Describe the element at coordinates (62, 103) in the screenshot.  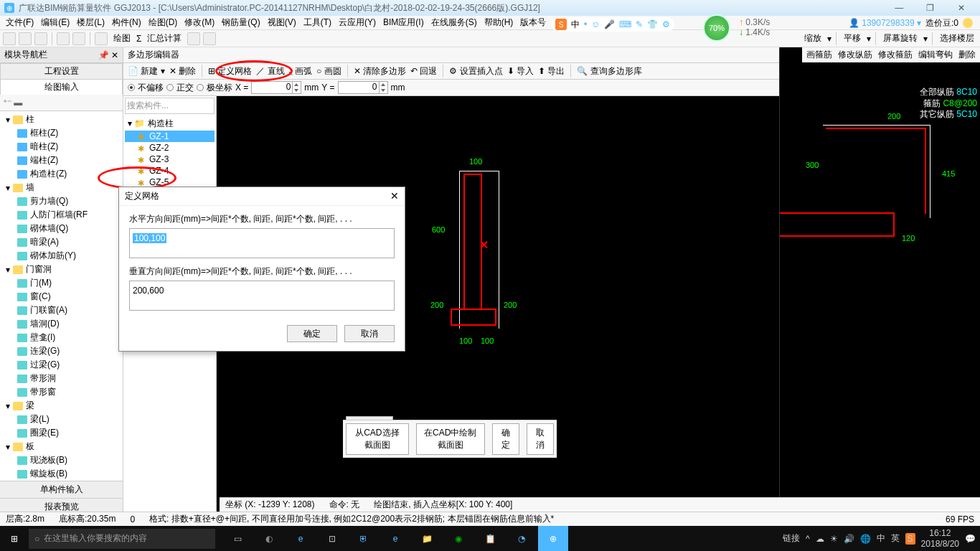
I see `left-toolbar: ⁺⁻ ▬` at that location.